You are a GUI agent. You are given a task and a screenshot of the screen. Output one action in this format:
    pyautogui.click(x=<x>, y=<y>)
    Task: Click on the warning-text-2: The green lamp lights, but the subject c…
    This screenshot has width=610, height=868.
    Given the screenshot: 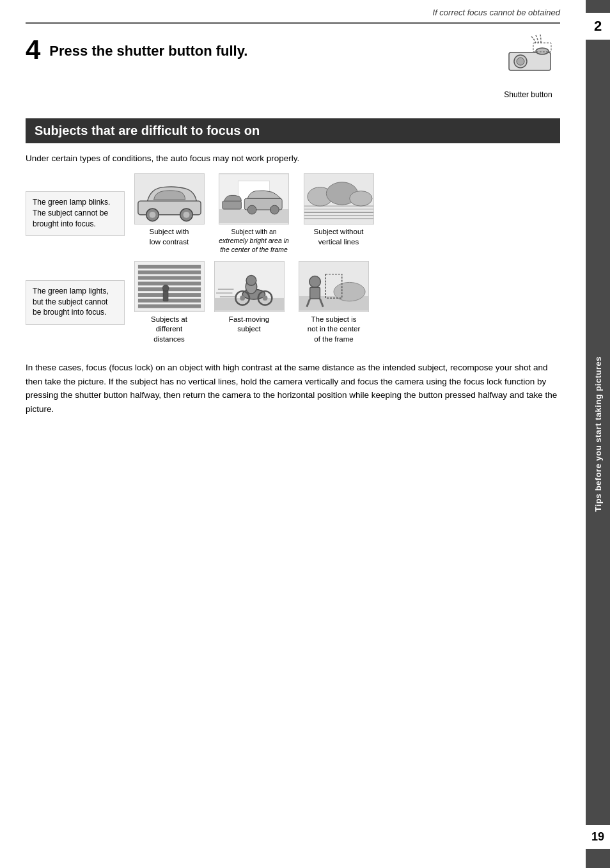 What is the action you would take?
    pyautogui.click(x=70, y=302)
    